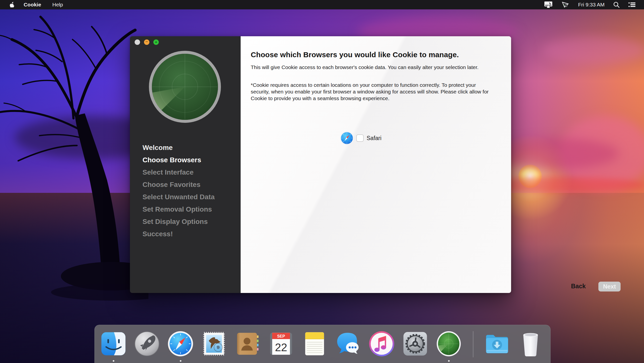  What do you see at coordinates (449, 344) in the screenshot?
I see `cookie-app-icon` at bounding box center [449, 344].